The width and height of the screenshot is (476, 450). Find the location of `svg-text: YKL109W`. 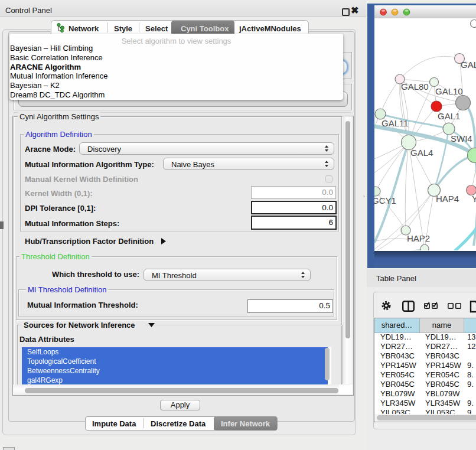

svg-text: YKL109W is located at coordinates (474, 198).